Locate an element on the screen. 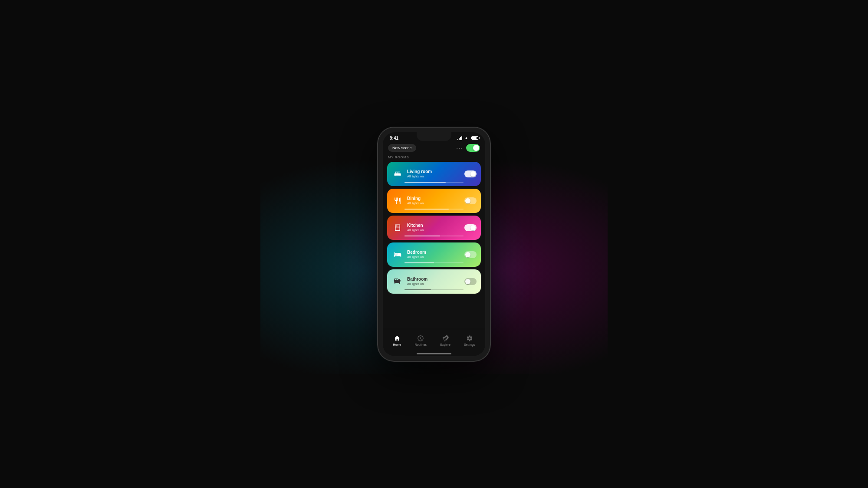 The width and height of the screenshot is (868, 488). nav-item-explore: Explore is located at coordinates (445, 340).